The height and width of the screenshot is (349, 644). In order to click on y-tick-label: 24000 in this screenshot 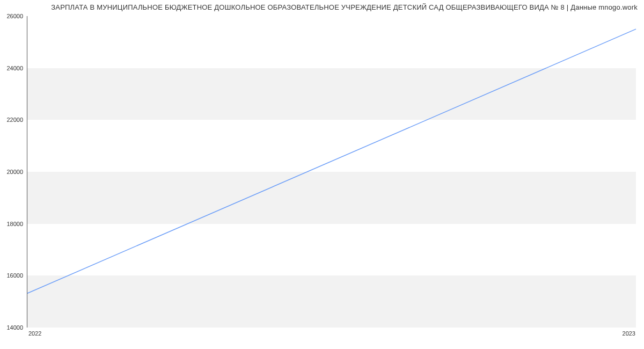, I will do `click(12, 68)`.